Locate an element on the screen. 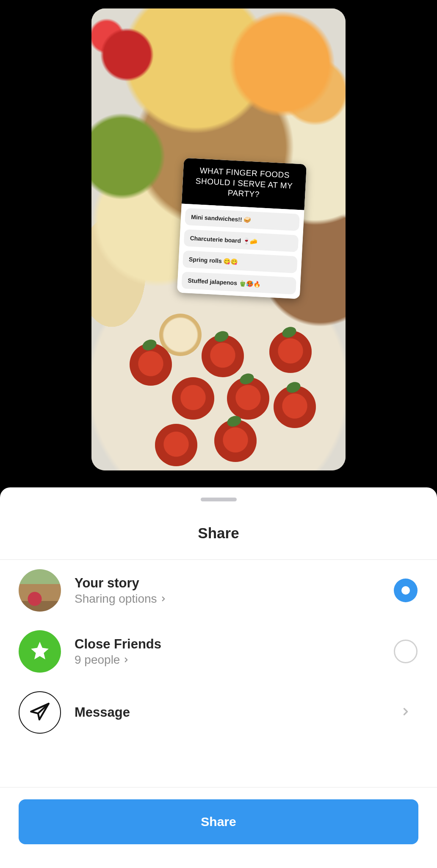 Image resolution: width=437 pixels, height=868 pixels. paper-plane-icon is located at coordinates (40, 712).